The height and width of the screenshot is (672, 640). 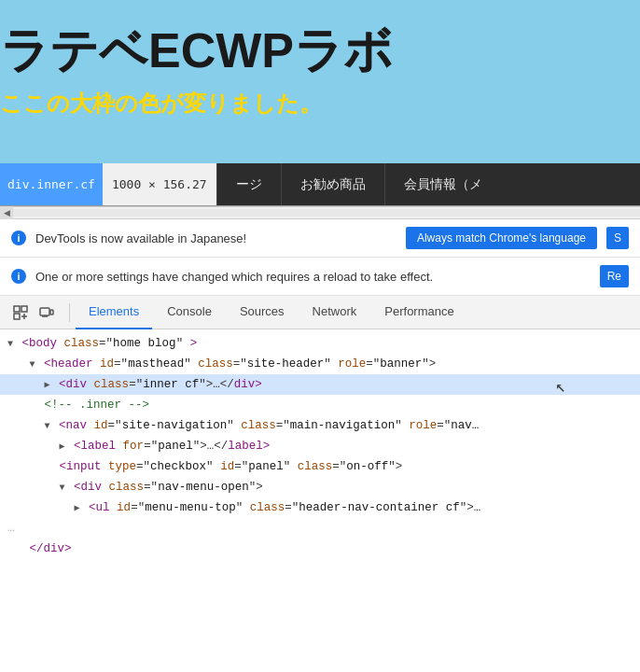 What do you see at coordinates (189, 313) in the screenshot?
I see `tab-console: Console` at bounding box center [189, 313].